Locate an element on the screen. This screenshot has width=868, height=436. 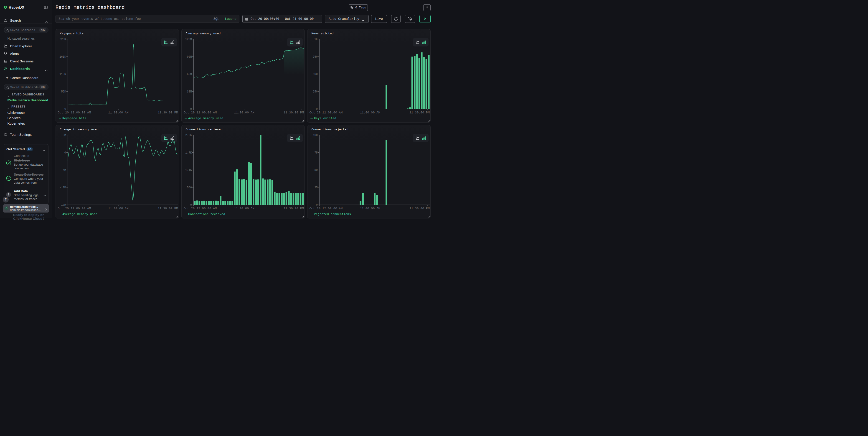
svg-text: 1.1K is located at coordinates (189, 170).